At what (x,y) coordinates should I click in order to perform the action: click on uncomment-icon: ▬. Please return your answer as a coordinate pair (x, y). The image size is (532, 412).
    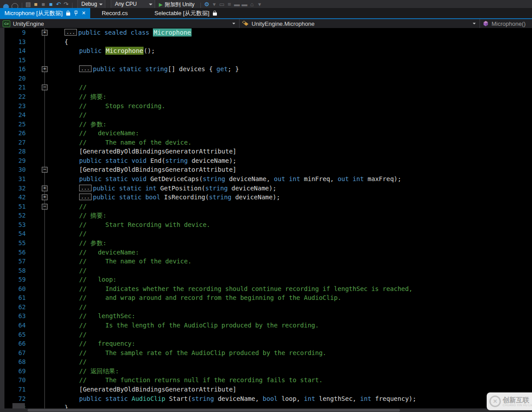
    Looking at the image, I should click on (244, 4).